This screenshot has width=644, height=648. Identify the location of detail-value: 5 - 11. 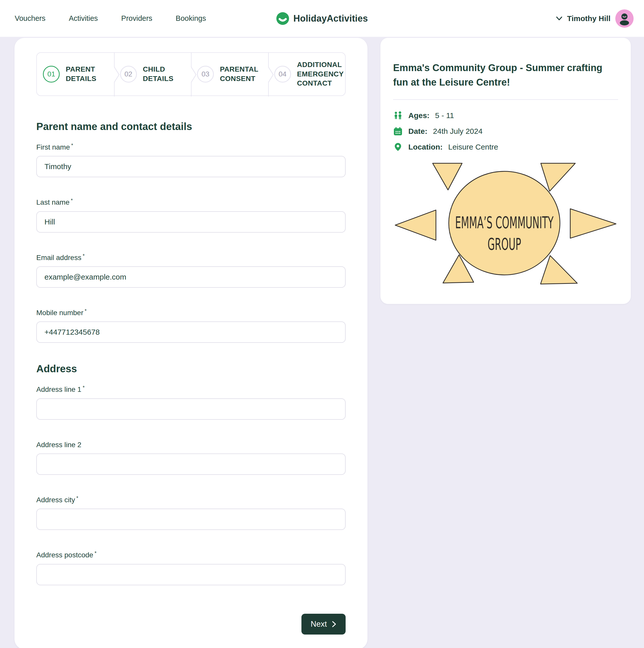
(445, 115).